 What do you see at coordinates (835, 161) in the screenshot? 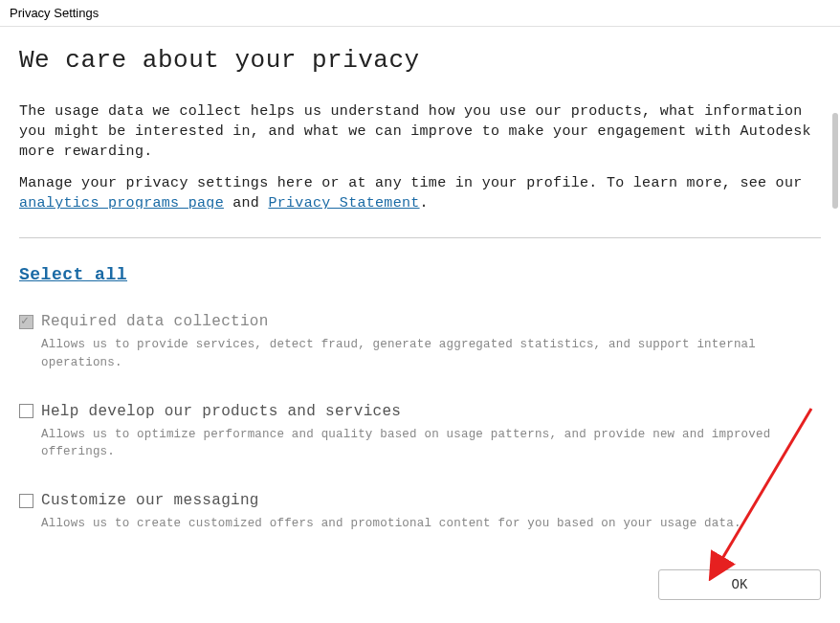
I see `scrollbar` at bounding box center [835, 161].